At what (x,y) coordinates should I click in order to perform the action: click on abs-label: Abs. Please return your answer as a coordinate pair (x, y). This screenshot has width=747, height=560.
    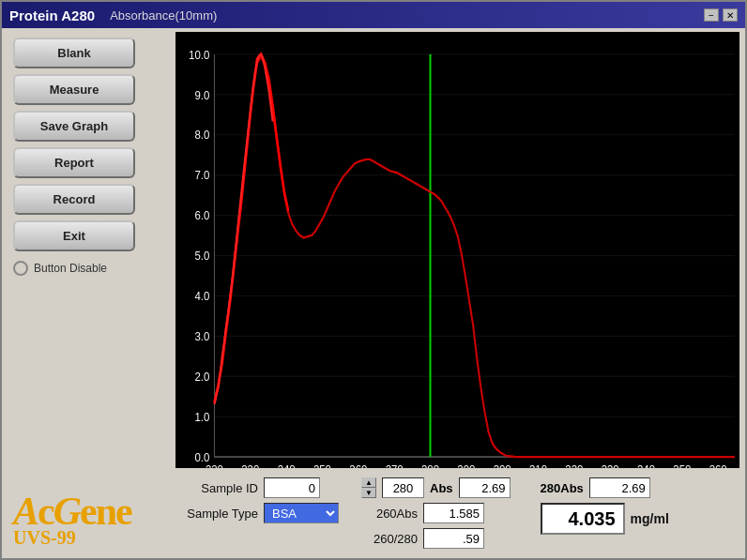
    Looking at the image, I should click on (441, 488).